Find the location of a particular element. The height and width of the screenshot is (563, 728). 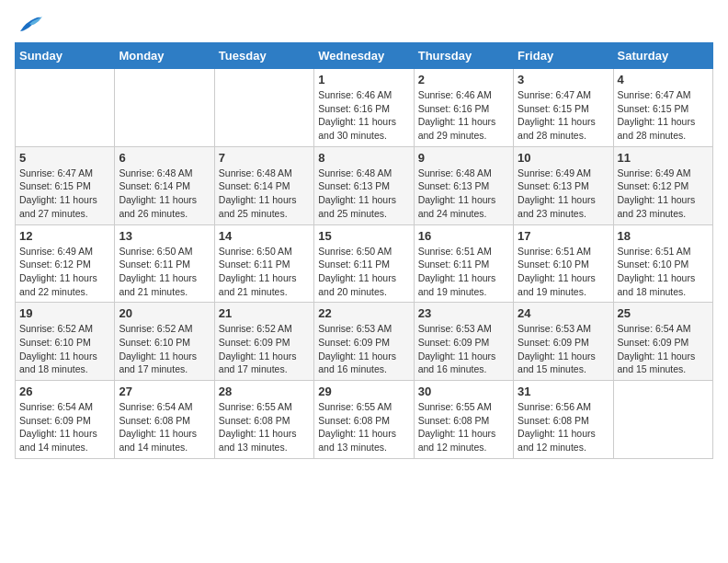

calendar-cell: 18Sunrise: 6:51 AM Sunset: 6:10 PM Dayli… is located at coordinates (663, 263).